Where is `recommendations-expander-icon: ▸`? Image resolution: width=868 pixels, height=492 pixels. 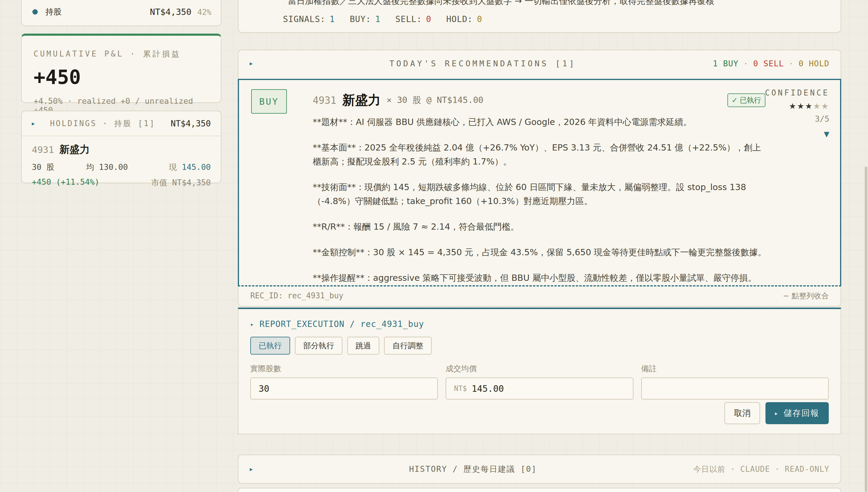
recommendations-expander-icon: ▸ is located at coordinates (251, 64).